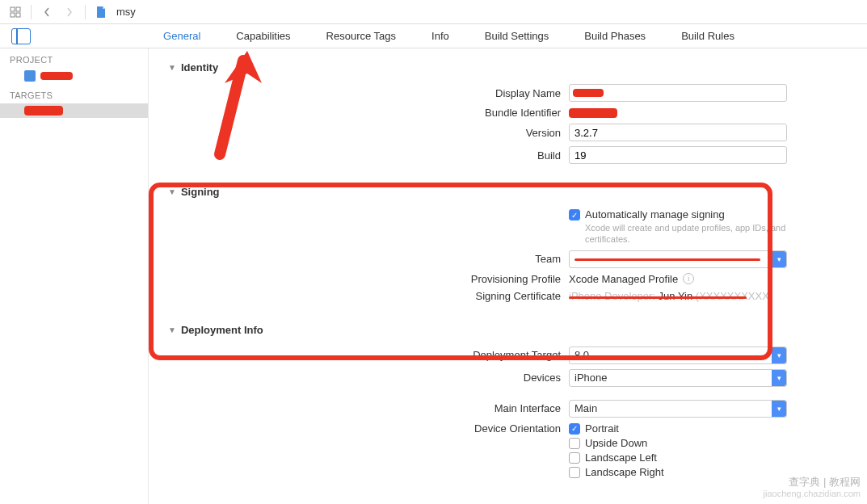 Image resolution: width=867 pixels, height=504 pixels. Describe the element at coordinates (517, 36) in the screenshot. I see `tab-build-settings: Build Settings` at that location.